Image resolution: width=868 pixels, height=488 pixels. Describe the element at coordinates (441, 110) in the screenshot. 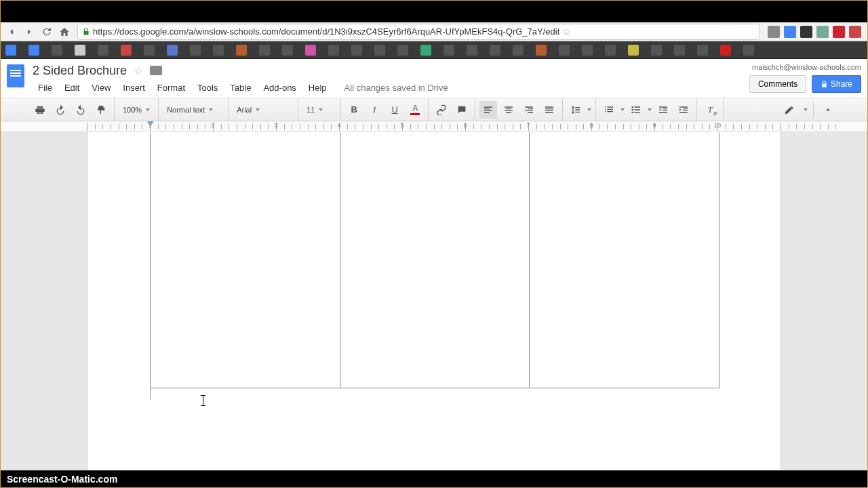

I see `link-button` at that location.